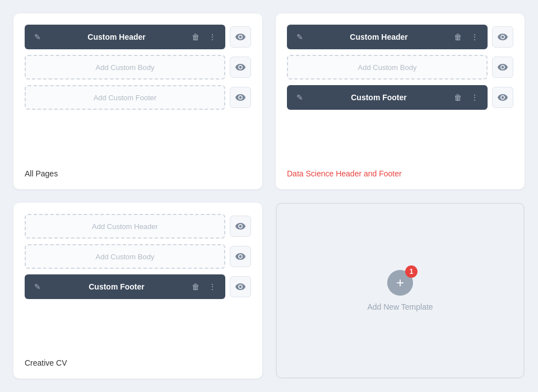  What do you see at coordinates (125, 256) in the screenshot?
I see `add-custom-body-3: Add Custom Body` at bounding box center [125, 256].